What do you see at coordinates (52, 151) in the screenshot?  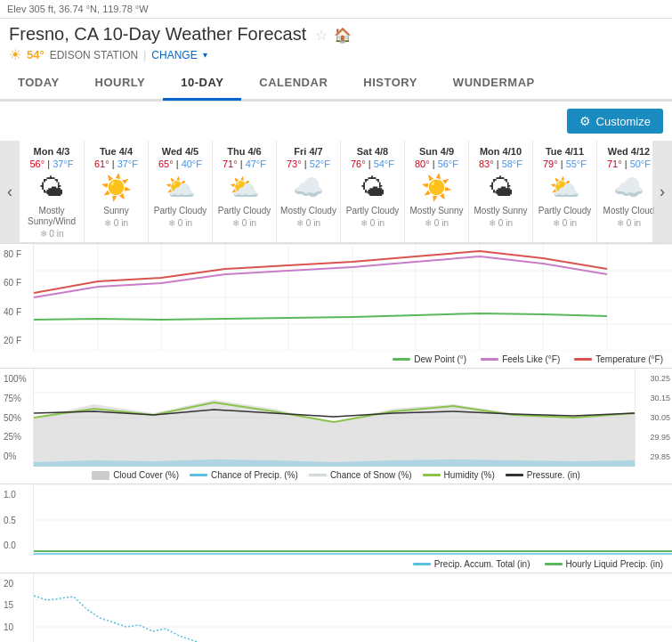 I see `day-label: Mon 4/3` at bounding box center [52, 151].